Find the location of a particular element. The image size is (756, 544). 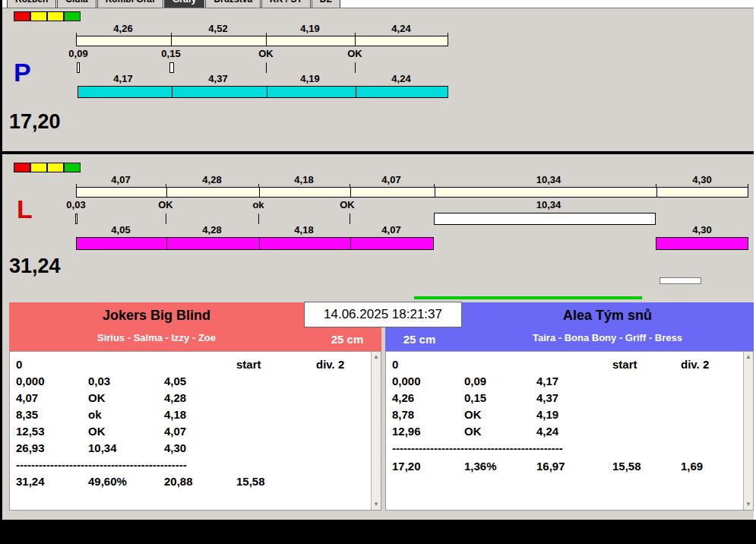

changeover-time: 0,15 is located at coordinates (170, 53).